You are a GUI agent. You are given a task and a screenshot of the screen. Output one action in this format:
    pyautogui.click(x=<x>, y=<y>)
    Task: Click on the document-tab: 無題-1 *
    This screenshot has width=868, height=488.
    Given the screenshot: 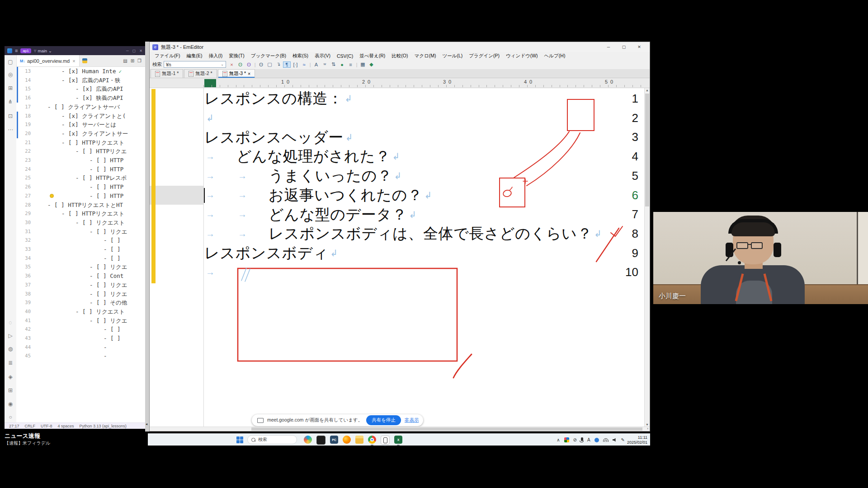 What is the action you would take?
    pyautogui.click(x=167, y=73)
    